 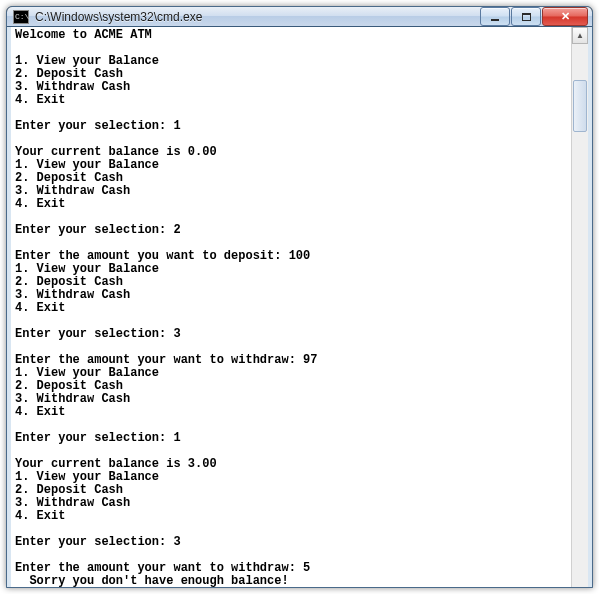 I want to click on maximize-icon, so click(x=526, y=17).